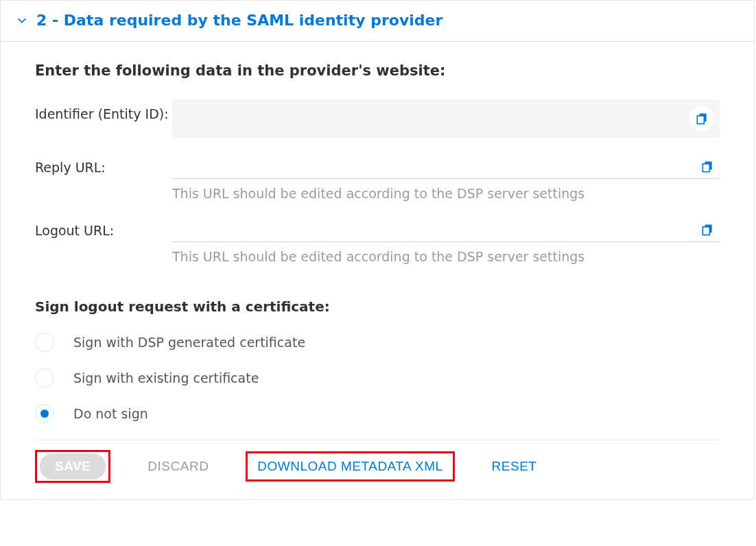 The width and height of the screenshot is (756, 546). Describe the element at coordinates (104, 164) in the screenshot. I see `reply-url-label: Reply URL:` at that location.